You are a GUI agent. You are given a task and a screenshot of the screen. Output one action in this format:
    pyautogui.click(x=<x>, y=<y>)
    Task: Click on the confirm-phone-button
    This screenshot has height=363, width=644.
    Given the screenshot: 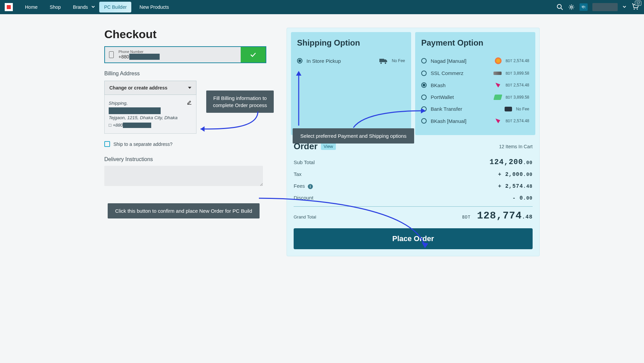 What is the action you would take?
    pyautogui.click(x=253, y=55)
    